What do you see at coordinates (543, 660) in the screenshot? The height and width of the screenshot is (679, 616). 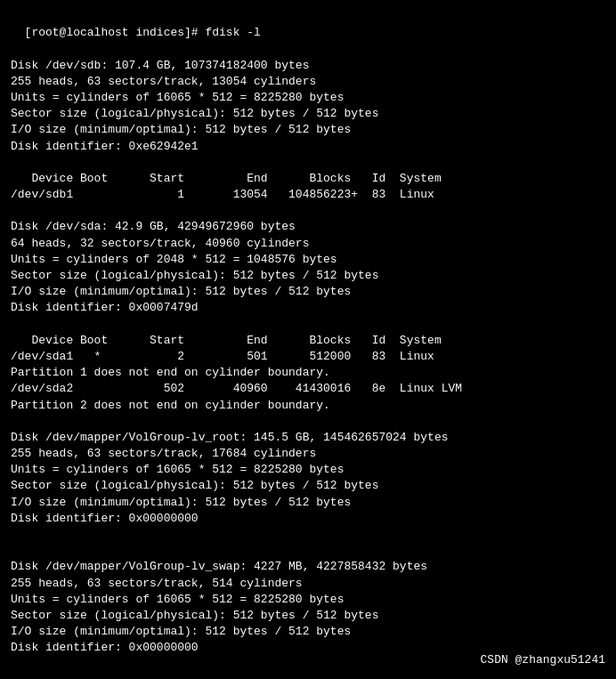 I see `watermark: CSDN @zhangxu51241` at bounding box center [543, 660].